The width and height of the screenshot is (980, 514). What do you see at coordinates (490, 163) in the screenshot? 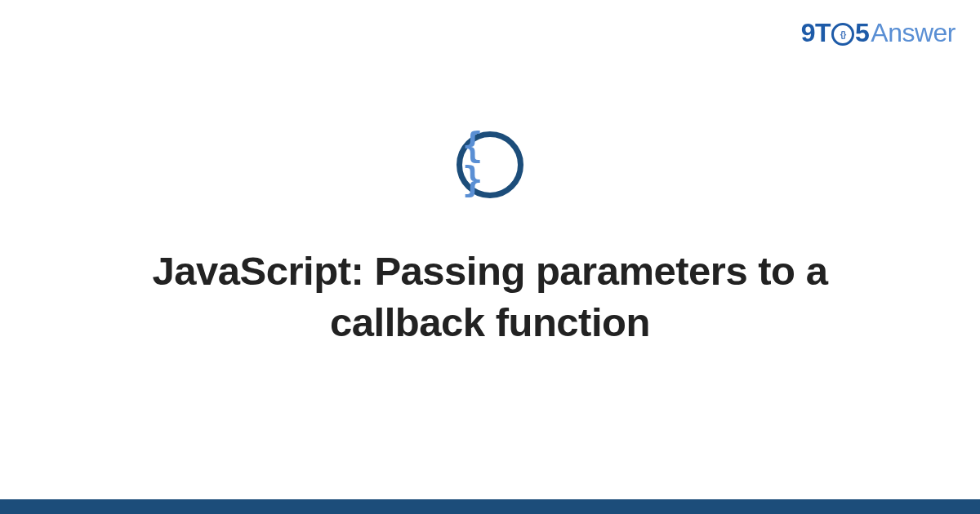
I see `braces-glyph: { }` at bounding box center [490, 163].